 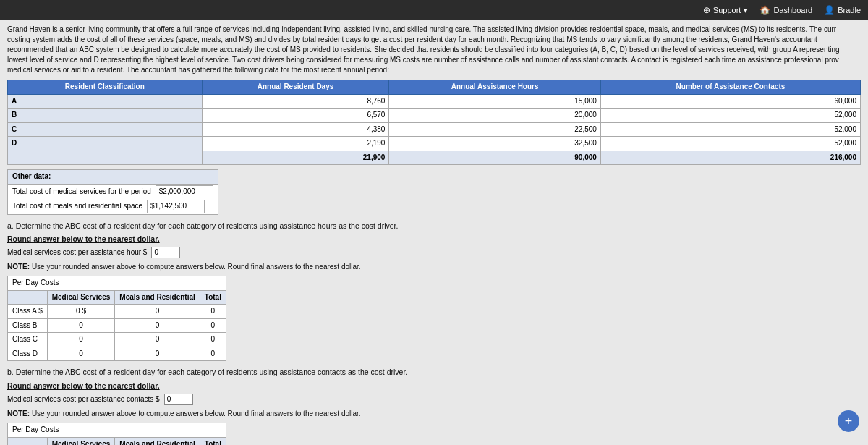 I want to click on other-data-value-2: $1,142,500, so click(x=176, y=207).